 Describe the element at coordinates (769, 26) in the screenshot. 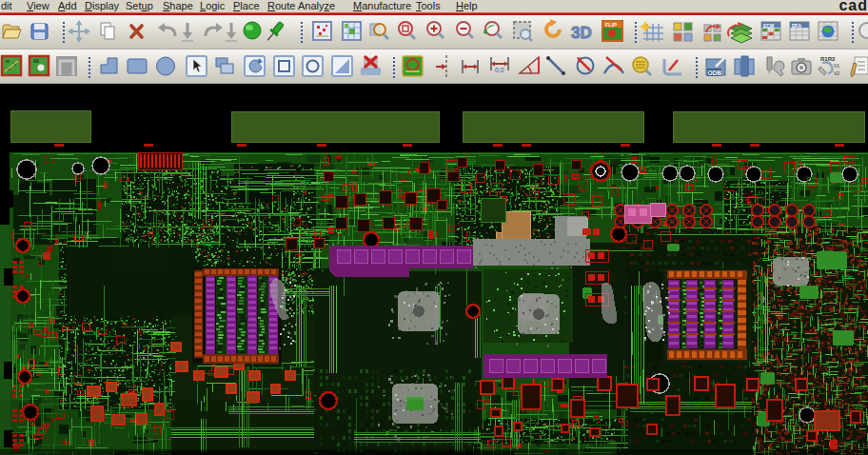

I see `svg-text: ECM` at that location.